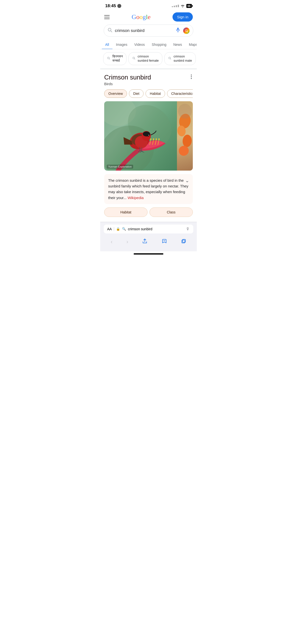 The image size is (297, 644). What do you see at coordinates (140, 44) in the screenshot?
I see `tab-videos: Videos` at bounding box center [140, 44].